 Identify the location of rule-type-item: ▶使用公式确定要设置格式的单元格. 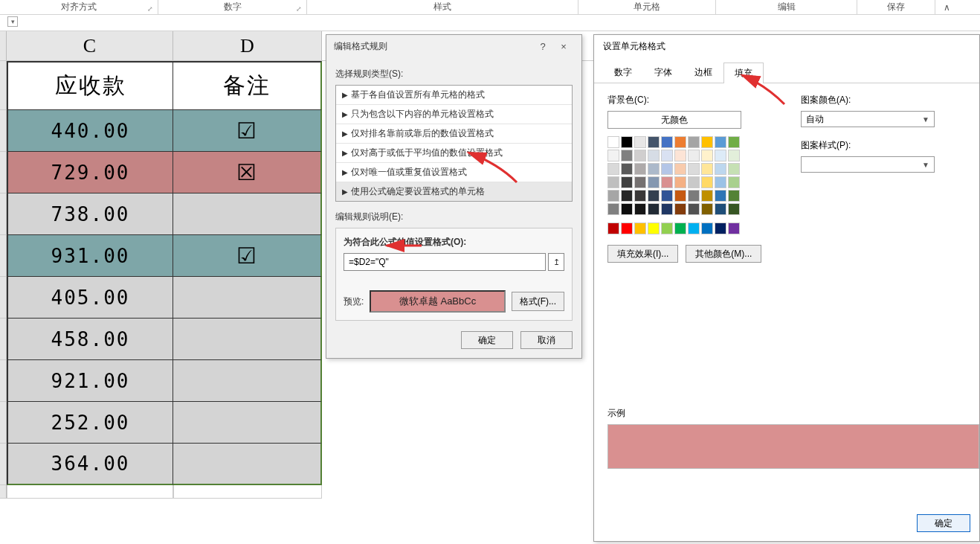
(454, 192).